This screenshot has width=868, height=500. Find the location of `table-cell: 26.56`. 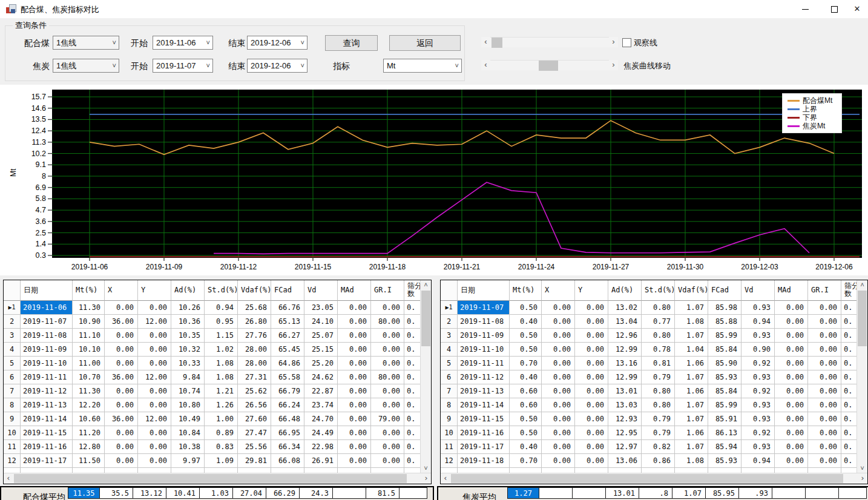

table-cell: 26.56 is located at coordinates (254, 406).